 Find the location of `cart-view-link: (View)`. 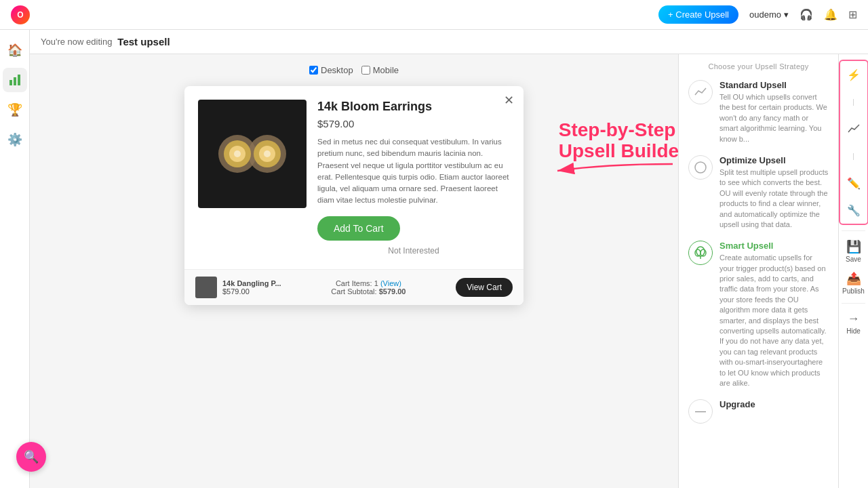

cart-view-link: (View) is located at coordinates (391, 283).